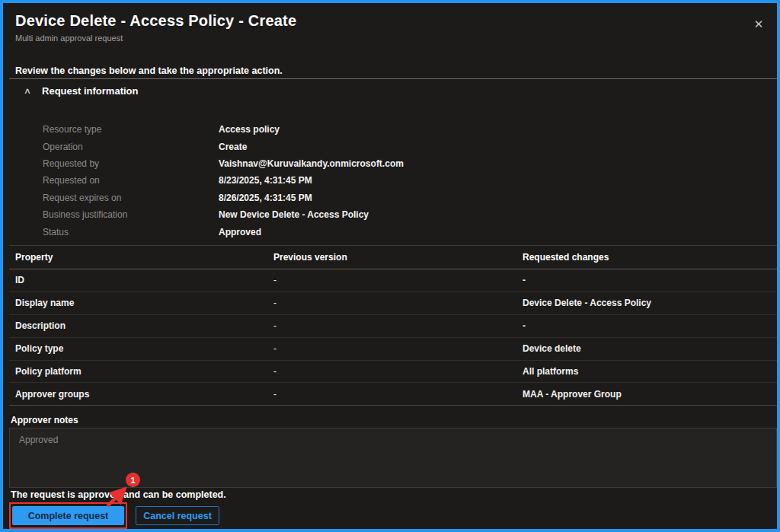 The image size is (780, 532). I want to click on info-value: Approved, so click(240, 232).